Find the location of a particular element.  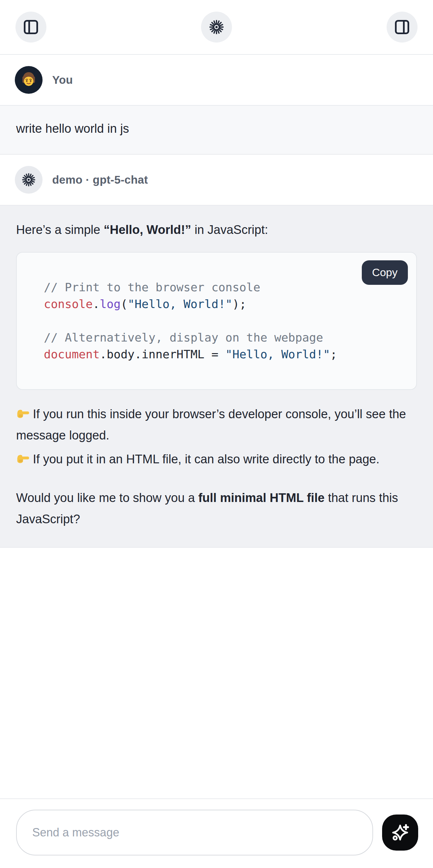

model-home-button is located at coordinates (216, 27).